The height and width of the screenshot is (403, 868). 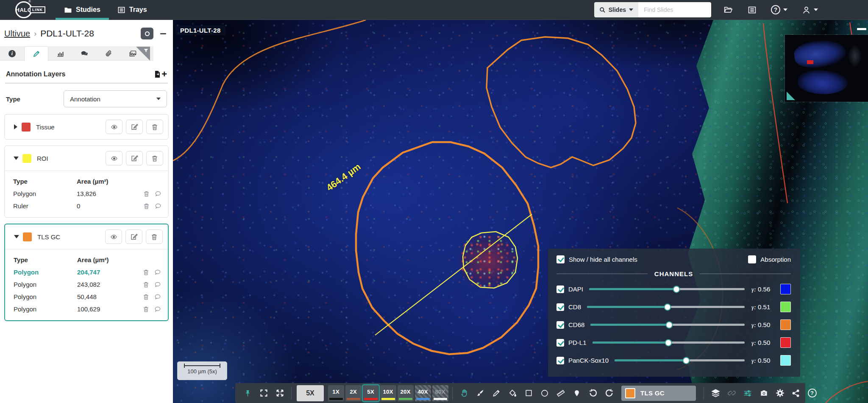 I want to click on fit-to-screen-button, so click(x=280, y=393).